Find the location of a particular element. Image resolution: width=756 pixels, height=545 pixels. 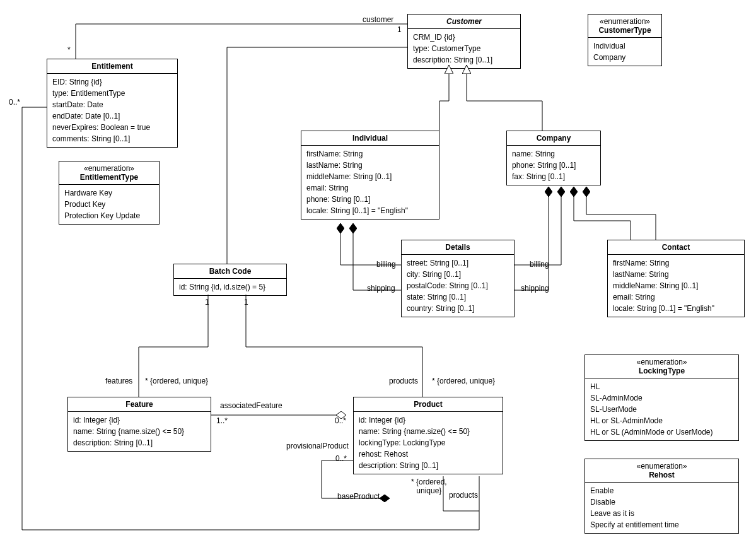

label-provisional-zerostar: 0..* is located at coordinates (341, 459).